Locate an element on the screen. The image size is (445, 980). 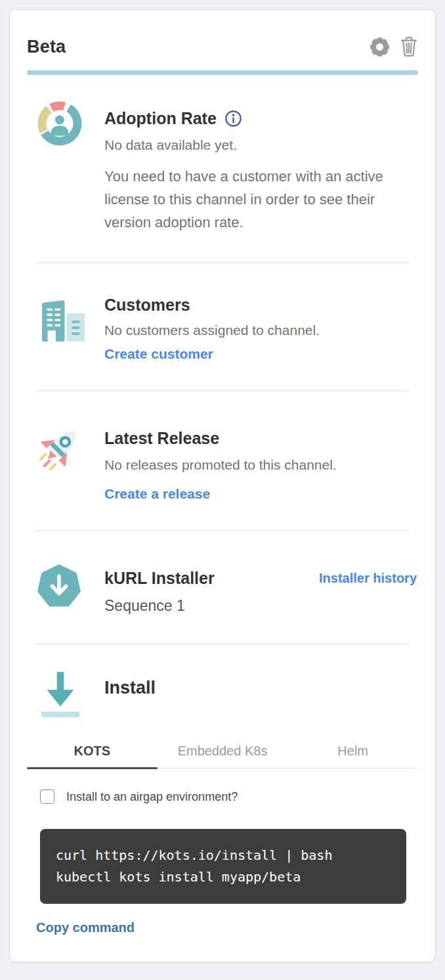
install-title: Install is located at coordinates (261, 688).